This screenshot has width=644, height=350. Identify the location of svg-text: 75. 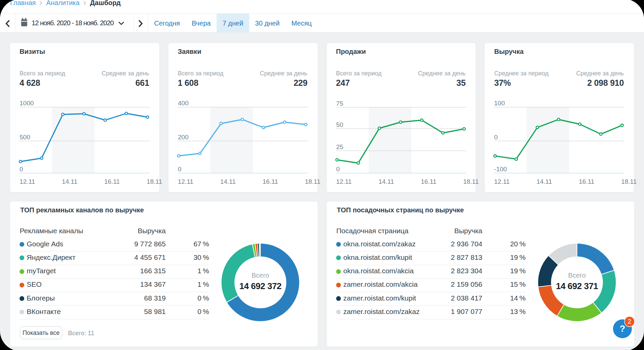
(340, 104).